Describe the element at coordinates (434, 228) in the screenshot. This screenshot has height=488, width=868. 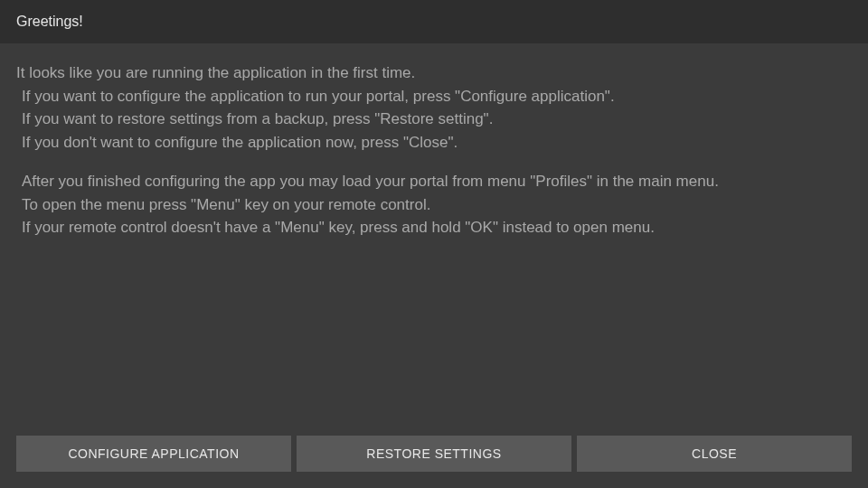
I see `body-line-7: If your remote control doesn't have a "M…` at that location.